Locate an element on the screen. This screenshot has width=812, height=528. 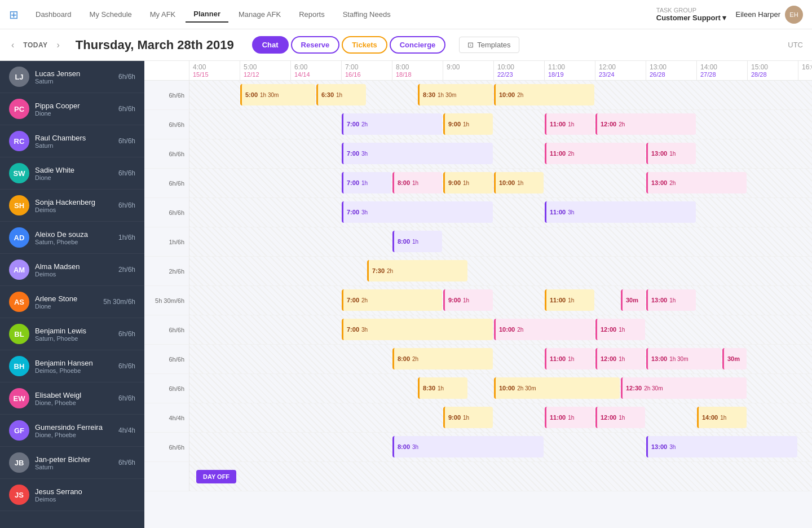
sidebar-item: AS Arlene Stone Dione 5h 30m/6h is located at coordinates (72, 302).